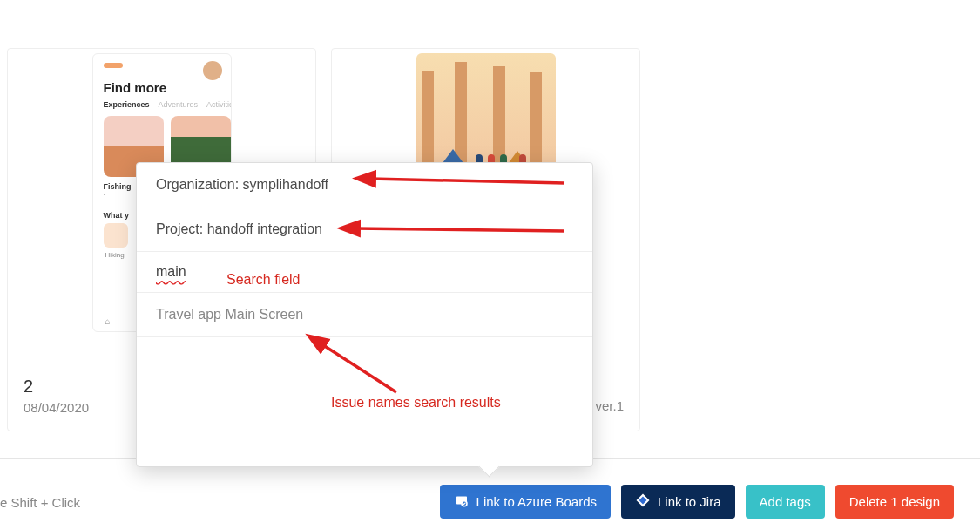 The image size is (980, 523). Describe the element at coordinates (364, 316) in the screenshot. I see `search-result-item: Travel app Main Screen` at that location.